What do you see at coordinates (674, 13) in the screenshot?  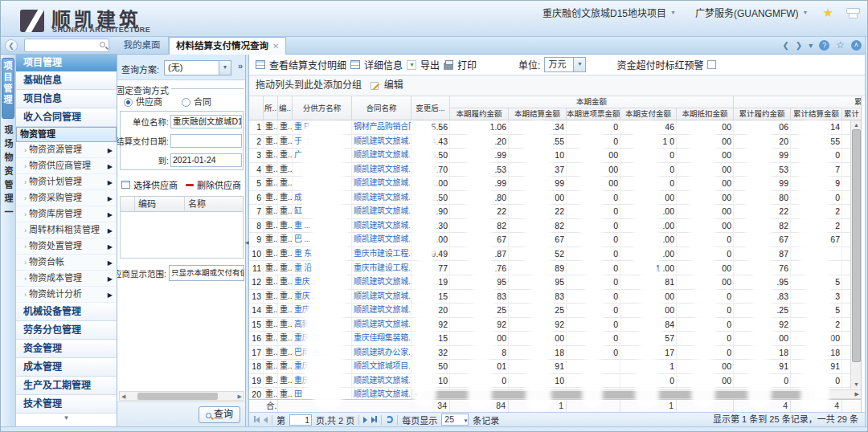 I see `project-caret-icon: ▼` at bounding box center [674, 13].